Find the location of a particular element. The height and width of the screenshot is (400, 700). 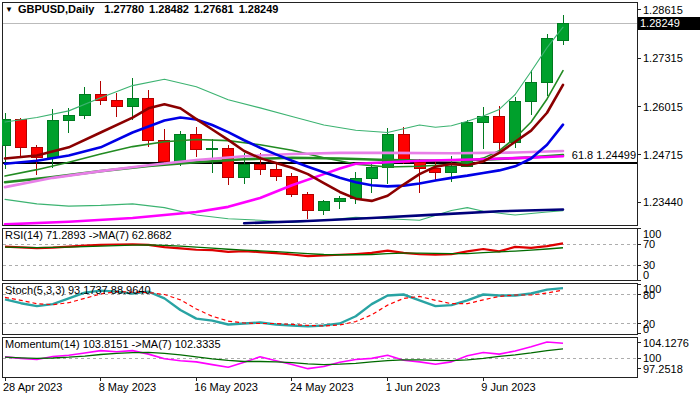

x-axis-label: 24 May 2023 is located at coordinates (322, 387).